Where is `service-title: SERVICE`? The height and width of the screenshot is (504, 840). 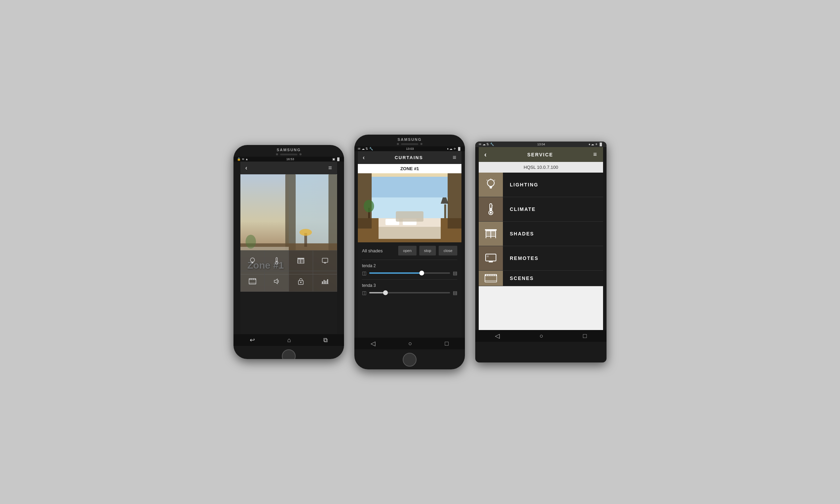 service-title: SERVICE is located at coordinates (540, 155).